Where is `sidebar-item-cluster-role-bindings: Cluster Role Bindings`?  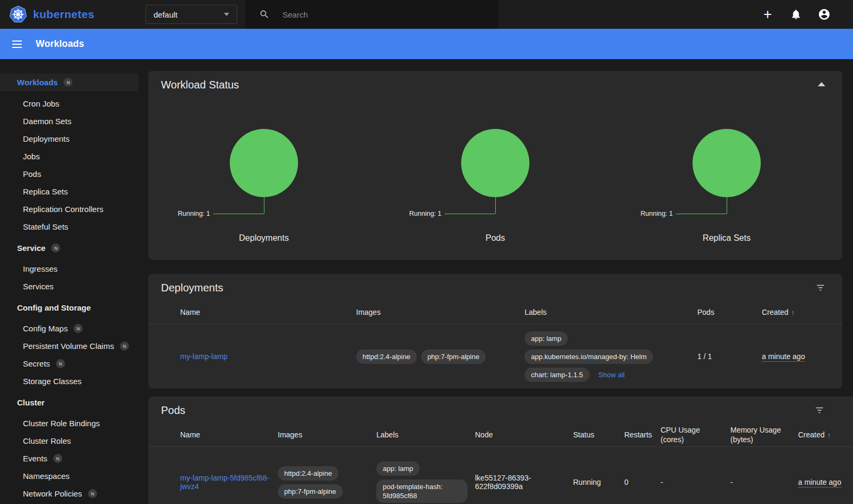 sidebar-item-cluster-role-bindings: Cluster Role Bindings is located at coordinates (69, 423).